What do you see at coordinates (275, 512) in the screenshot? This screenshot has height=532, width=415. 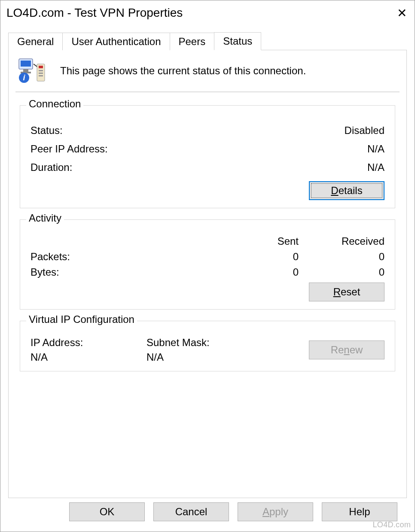 I see `apply-button: Apply` at bounding box center [275, 512].